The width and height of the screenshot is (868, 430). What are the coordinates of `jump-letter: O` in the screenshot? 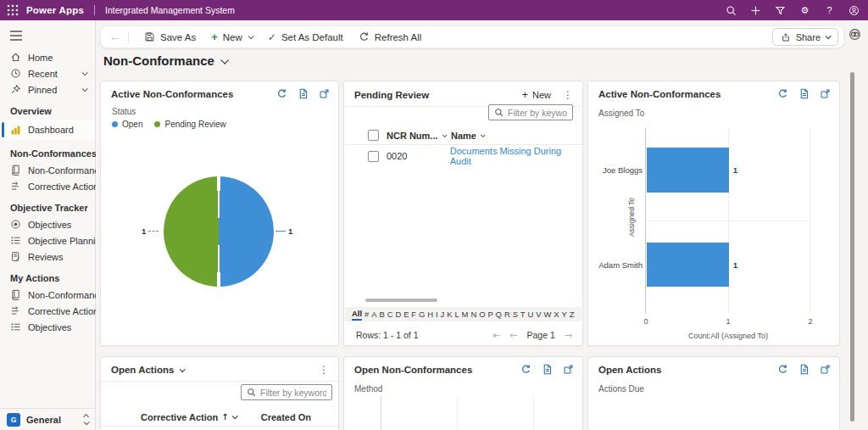 It's located at (481, 314).